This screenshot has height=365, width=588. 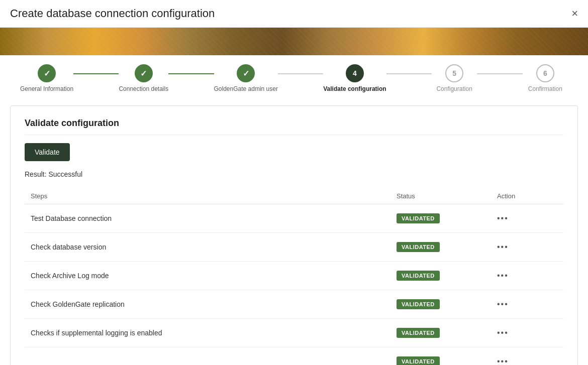 I want to click on result-text: Result: Successful, so click(x=294, y=174).